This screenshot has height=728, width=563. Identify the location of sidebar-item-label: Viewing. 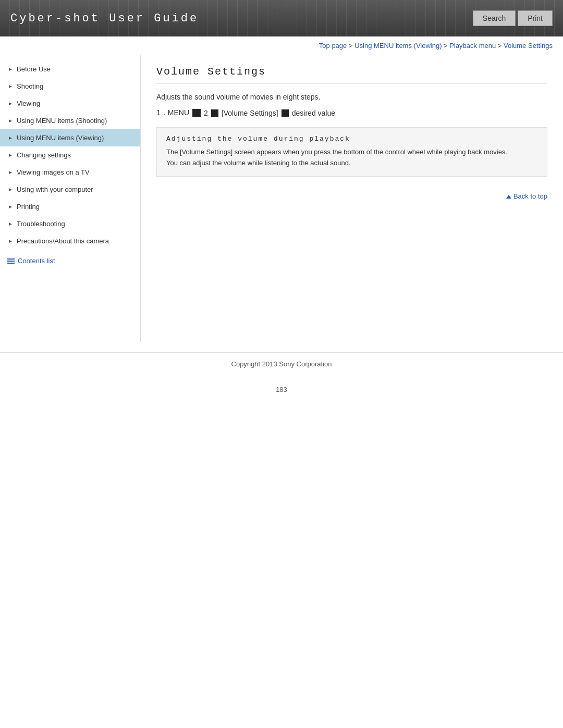
(75, 103).